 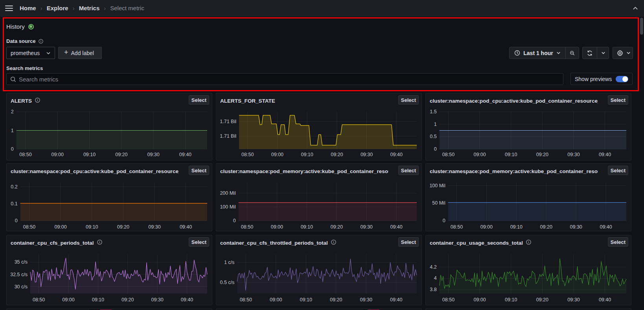 What do you see at coordinates (31, 27) in the screenshot?
I see `history-radio-icon` at bounding box center [31, 27].